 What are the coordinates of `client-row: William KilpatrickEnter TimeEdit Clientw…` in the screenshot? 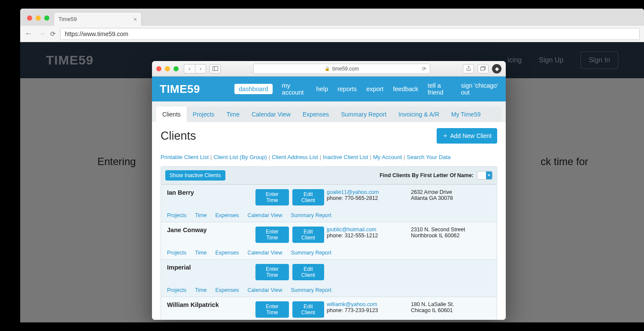 It's located at (329, 308).